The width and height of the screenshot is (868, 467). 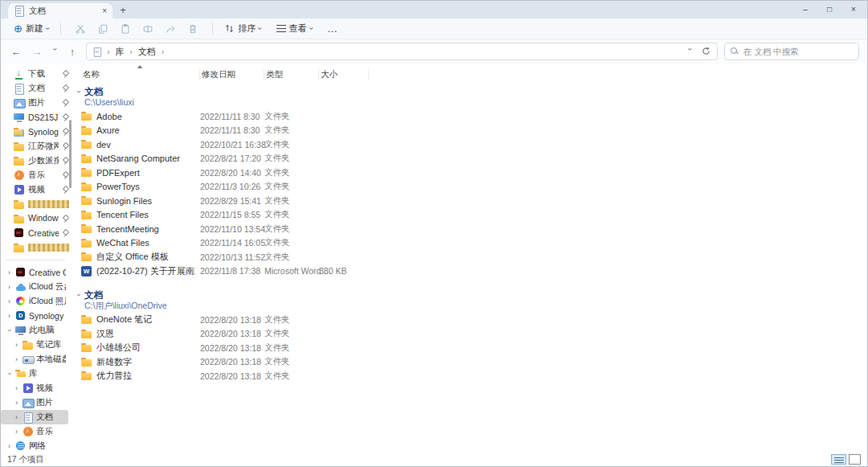 What do you see at coordinates (36, 74) in the screenshot?
I see `sidebar-item: 下载` at bounding box center [36, 74].